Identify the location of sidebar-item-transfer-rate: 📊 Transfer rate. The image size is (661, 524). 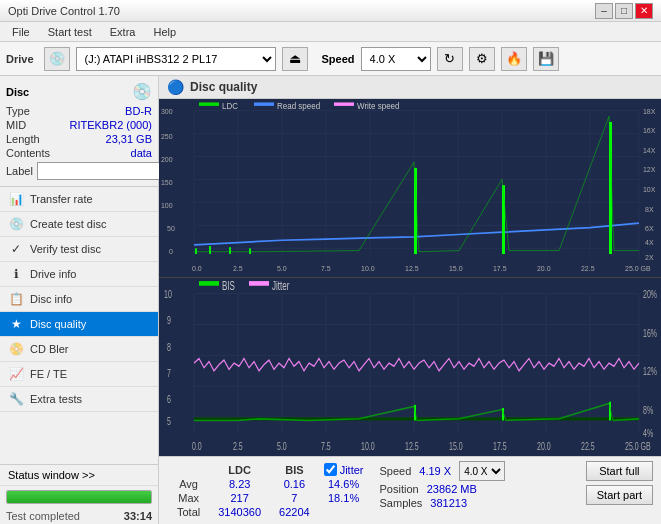
(79, 200).